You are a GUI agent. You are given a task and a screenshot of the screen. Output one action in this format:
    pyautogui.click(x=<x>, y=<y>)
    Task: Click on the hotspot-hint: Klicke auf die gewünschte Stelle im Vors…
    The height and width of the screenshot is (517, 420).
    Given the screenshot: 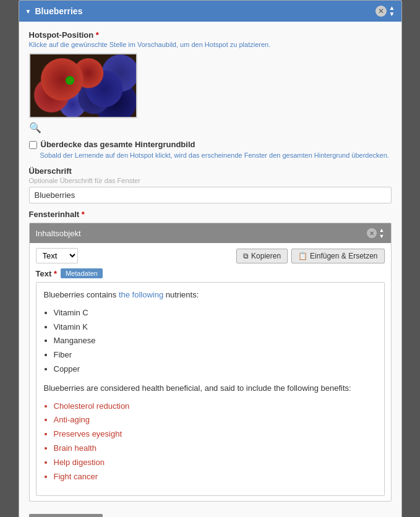 What is the action you would take?
    pyautogui.click(x=210, y=45)
    